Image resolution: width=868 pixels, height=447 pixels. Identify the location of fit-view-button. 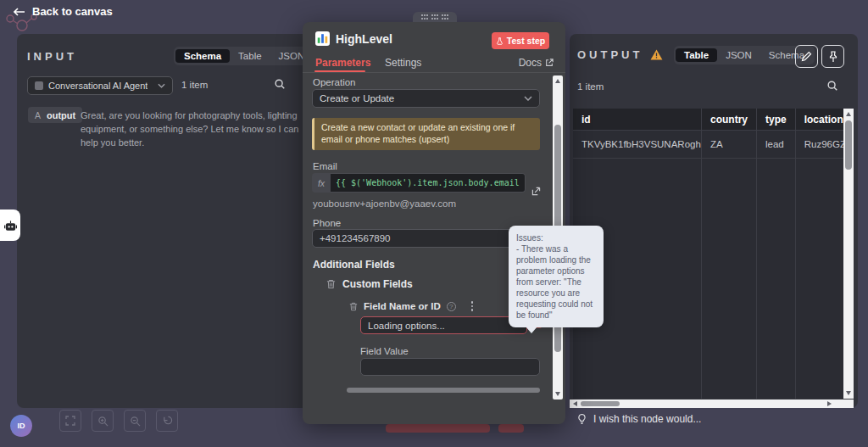
(70, 421).